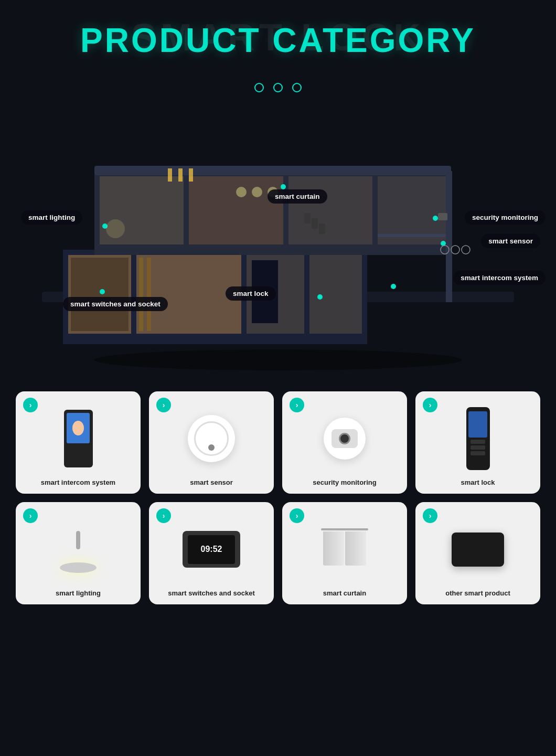 The image size is (556, 756). I want to click on card-arrow-camera: ›, so click(297, 405).